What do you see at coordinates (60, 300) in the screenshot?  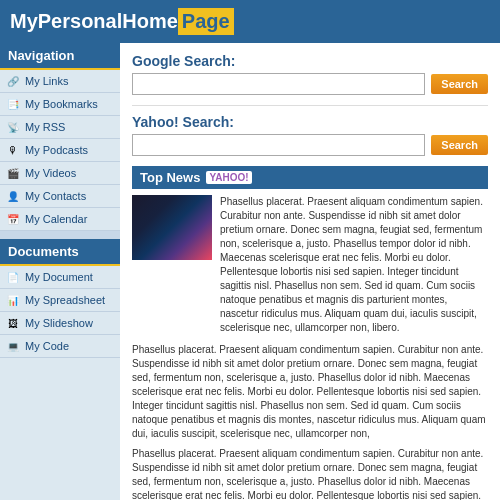 I see `sidebar-item-docs: 📊 My Spreadsheet` at bounding box center [60, 300].